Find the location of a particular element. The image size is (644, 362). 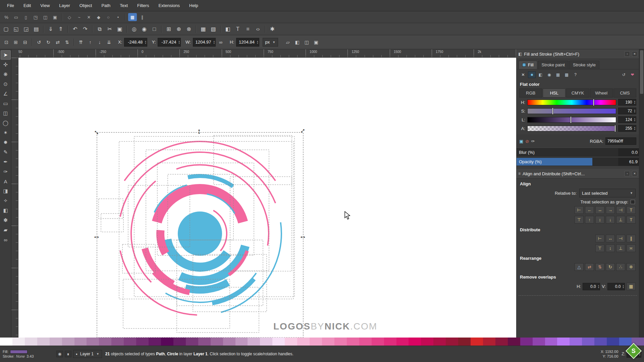

distribute-equal-vertical-gaps-button: ≍ is located at coordinates (631, 248).